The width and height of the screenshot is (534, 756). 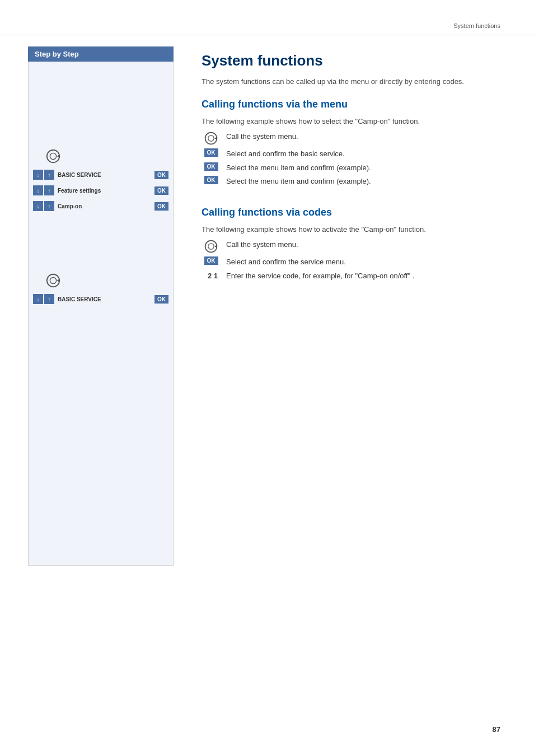 I want to click on section2-step-menu: Call the system menu., so click(x=354, y=246).